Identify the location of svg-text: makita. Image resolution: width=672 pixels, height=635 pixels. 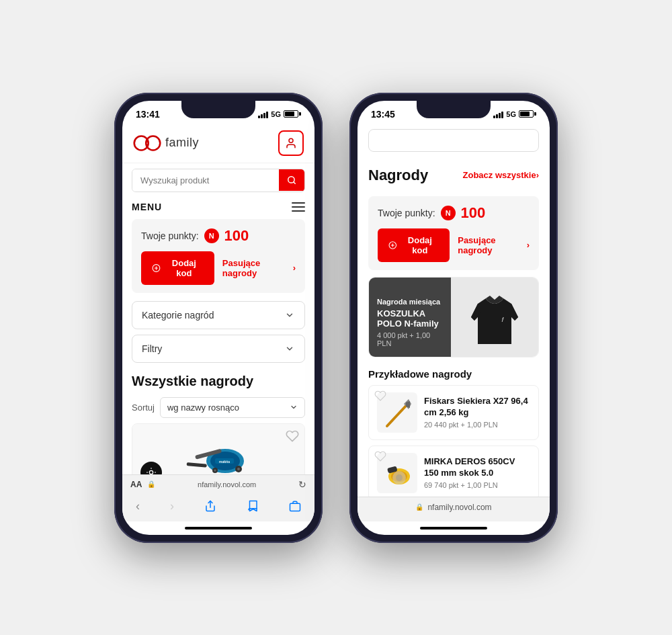
(224, 462).